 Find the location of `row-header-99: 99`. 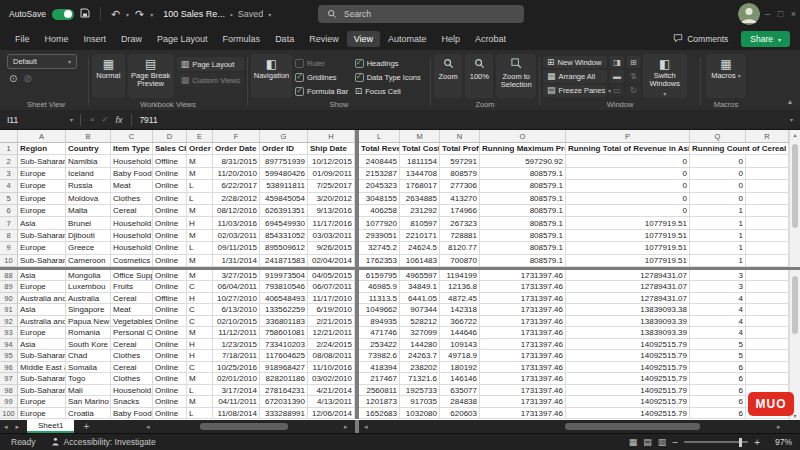

row-header-99: 99 is located at coordinates (9, 402).